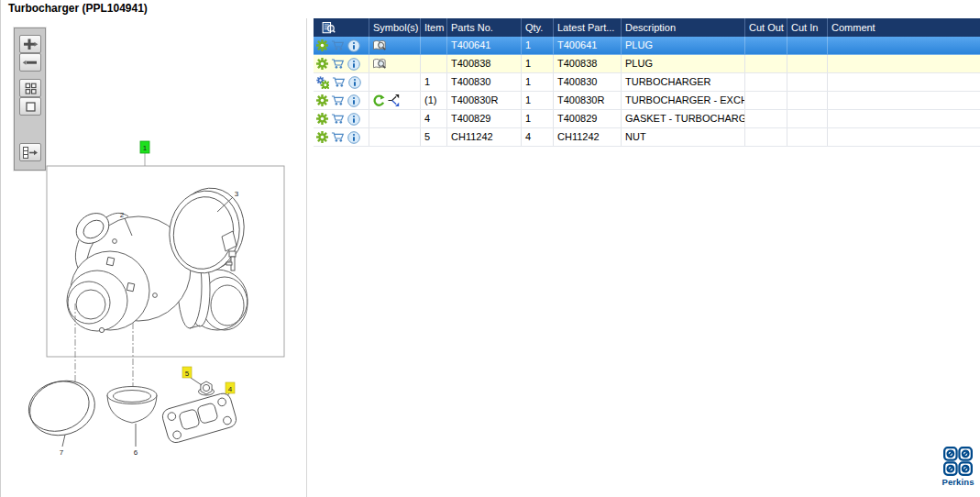 The width and height of the screenshot is (980, 497). What do you see at coordinates (684, 101) in the screenshot?
I see `cell-description: TURBOCHARGER - EXCHA` at bounding box center [684, 101].